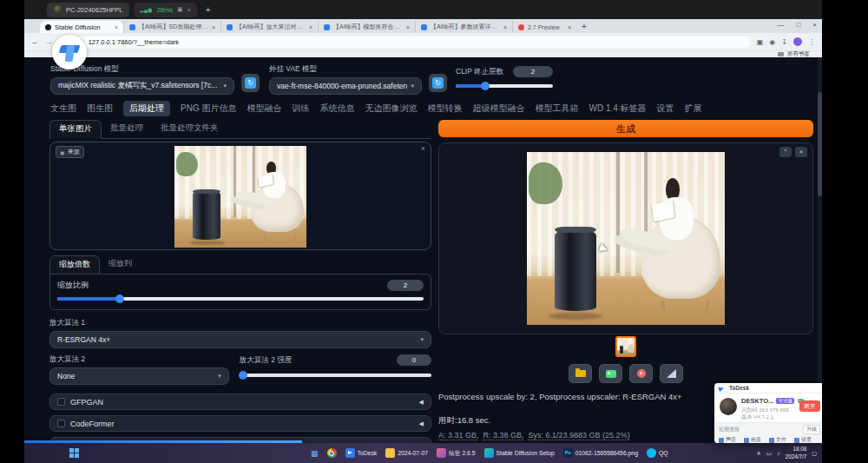  Describe the element at coordinates (533, 71) in the screenshot. I see `clip-skip-value: 2` at that location.